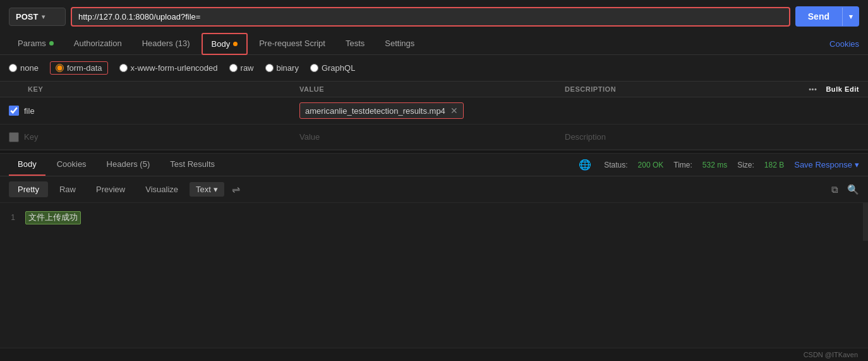 Image resolution: width=868 pixels, height=361 pixels. Describe the element at coordinates (434, 111) in the screenshot. I see `kv-row-file: file americanlie_testdetection_results.m…` at that location.